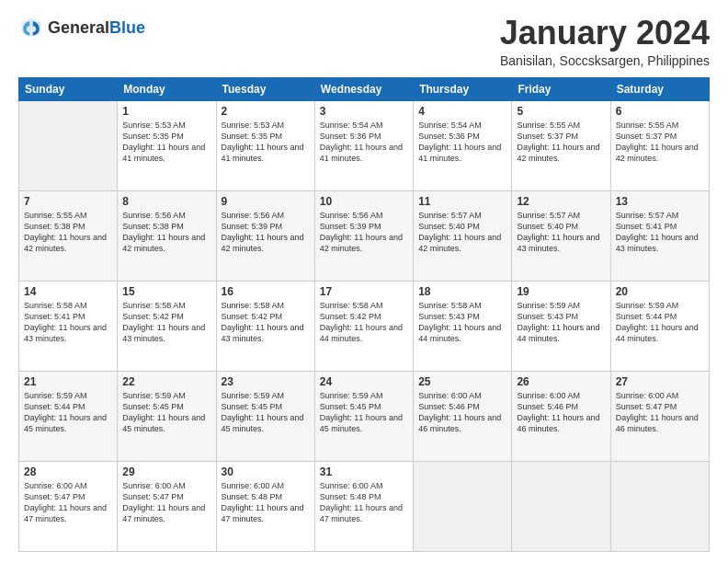  Describe the element at coordinates (266, 382) in the screenshot. I see `day-number: 23` at that location.